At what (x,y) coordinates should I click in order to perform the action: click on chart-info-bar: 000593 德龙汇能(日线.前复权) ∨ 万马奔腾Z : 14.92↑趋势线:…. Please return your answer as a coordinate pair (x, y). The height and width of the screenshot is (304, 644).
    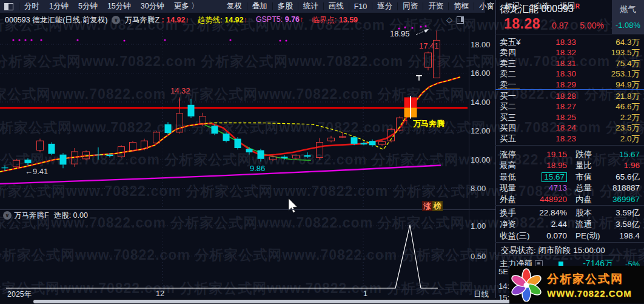
    Looking at the image, I should click on (247, 20).